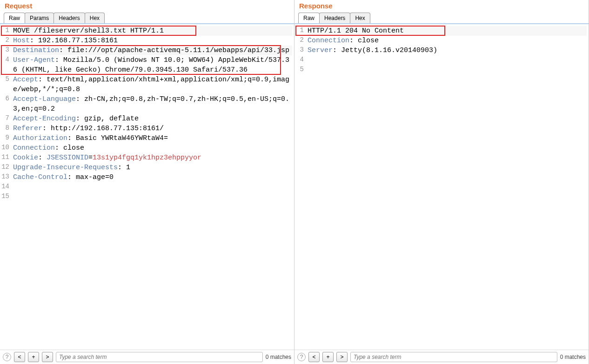 The image size is (589, 364). What do you see at coordinates (39, 18) in the screenshot?
I see `tab-params: Params` at bounding box center [39, 18].